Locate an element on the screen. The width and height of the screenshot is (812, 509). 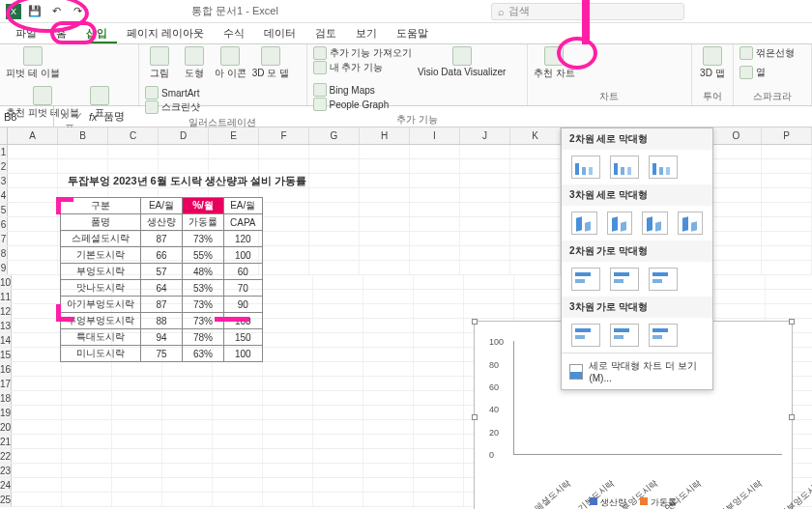
tab-help: 도움말 is located at coordinates (412, 33).